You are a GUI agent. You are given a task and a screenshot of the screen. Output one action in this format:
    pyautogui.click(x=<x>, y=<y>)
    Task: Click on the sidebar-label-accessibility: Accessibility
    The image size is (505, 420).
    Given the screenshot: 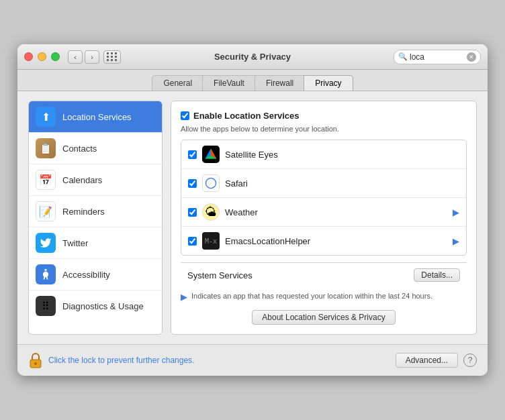 What is the action you would take?
    pyautogui.click(x=86, y=275)
    